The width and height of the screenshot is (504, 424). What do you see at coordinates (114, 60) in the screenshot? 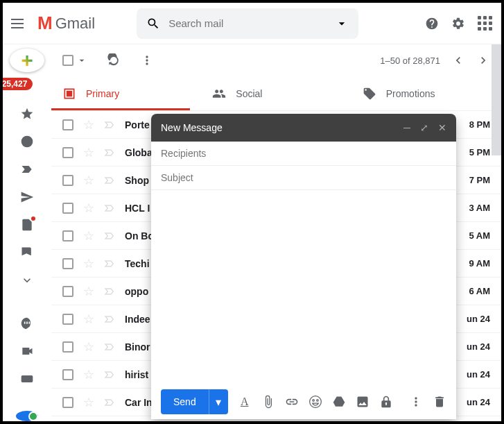
I see `refresh-icon` at bounding box center [114, 60].